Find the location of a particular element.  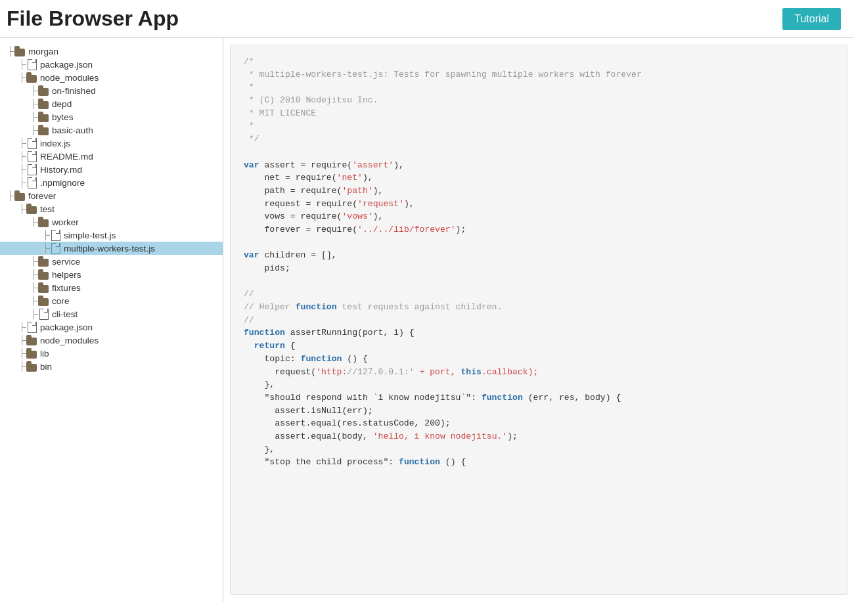

tree-item-label: service is located at coordinates (66, 261).